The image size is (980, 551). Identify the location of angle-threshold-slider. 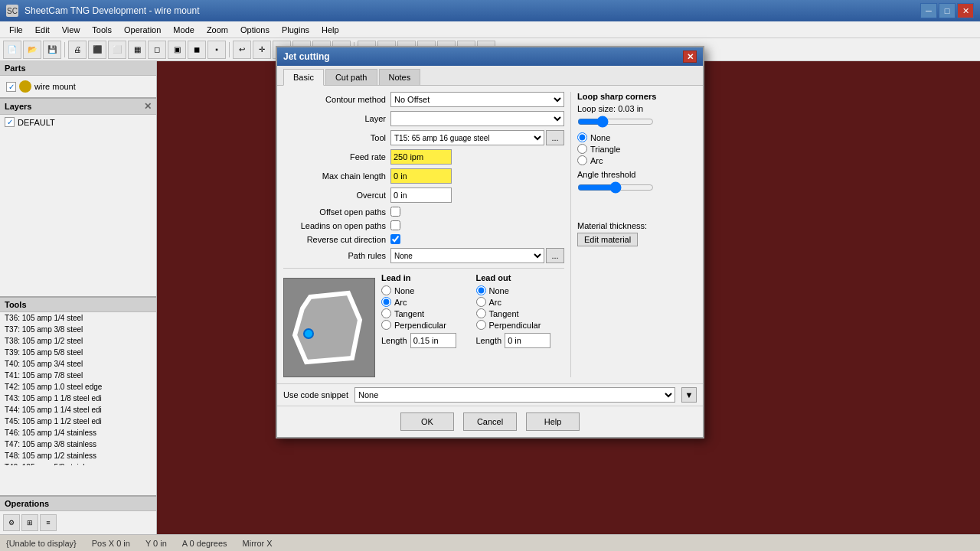
(616, 187).